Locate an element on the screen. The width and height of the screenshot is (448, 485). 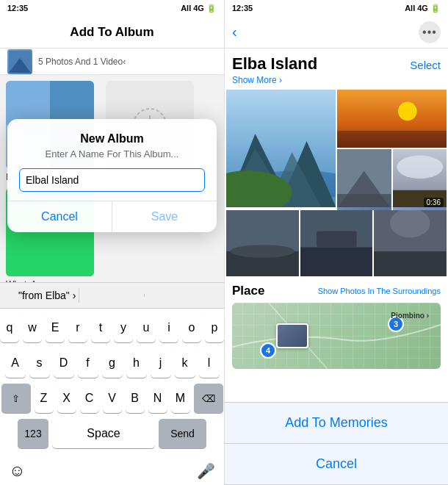
key-e: E is located at coordinates (55, 328).